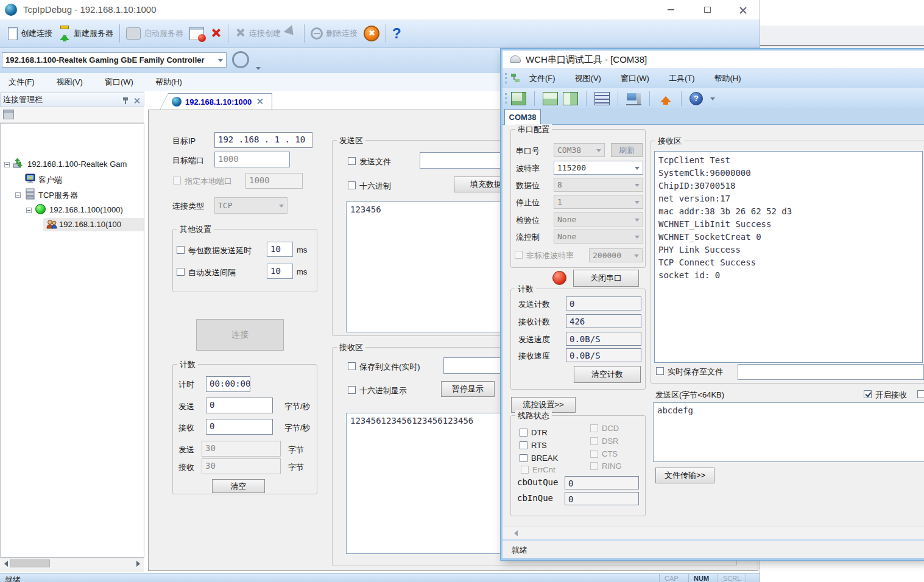  What do you see at coordinates (788, 257) in the screenshot?
I see `wch-recv-textarea: TcpClient Test SystemClk:96000000 ChipID…` at bounding box center [788, 257].